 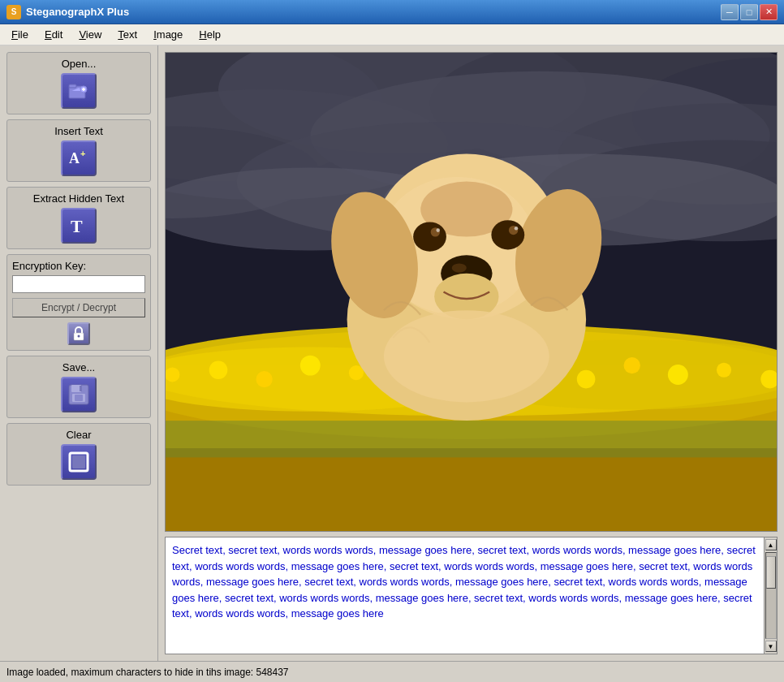 I want to click on scroll-down-arrow: ▼, so click(x=771, y=646).